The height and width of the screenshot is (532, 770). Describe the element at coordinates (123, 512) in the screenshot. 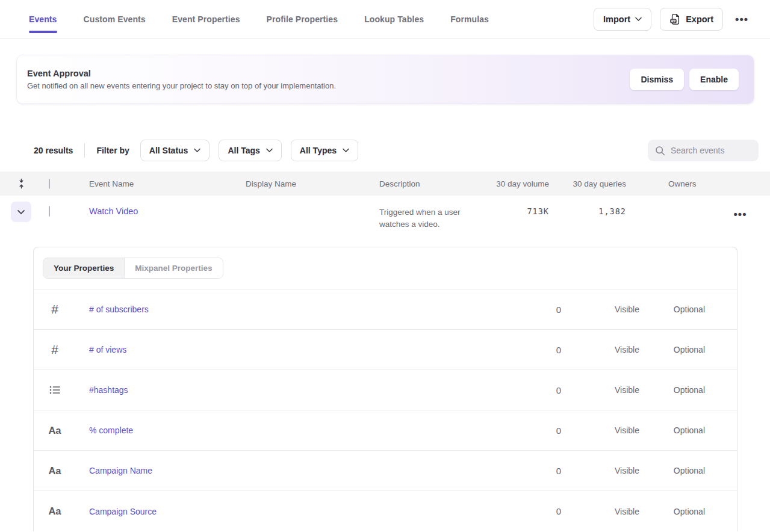

I see `property-link: Campaign Source` at that location.